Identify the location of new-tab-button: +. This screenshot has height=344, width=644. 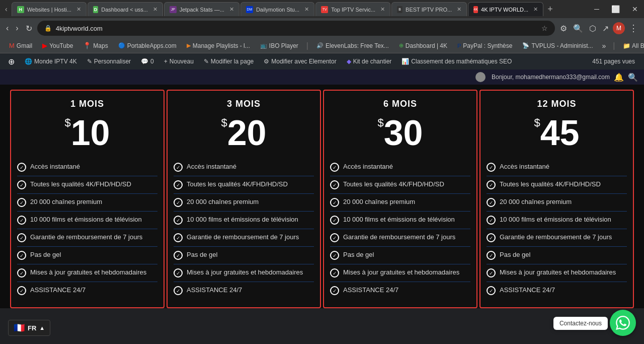
(550, 9).